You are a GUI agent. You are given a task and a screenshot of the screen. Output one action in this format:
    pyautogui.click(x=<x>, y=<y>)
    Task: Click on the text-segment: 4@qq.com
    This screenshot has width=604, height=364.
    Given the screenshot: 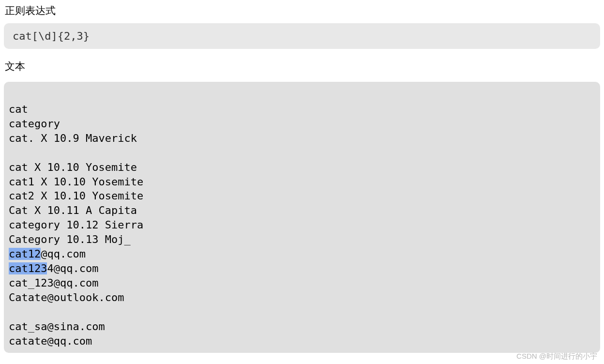 What is the action you would take?
    pyautogui.click(x=73, y=268)
    